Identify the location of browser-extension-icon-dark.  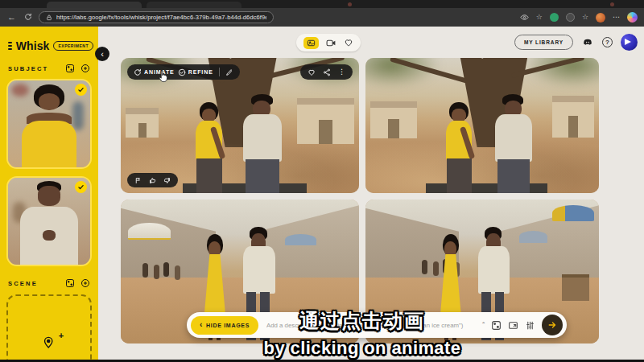
(570, 18).